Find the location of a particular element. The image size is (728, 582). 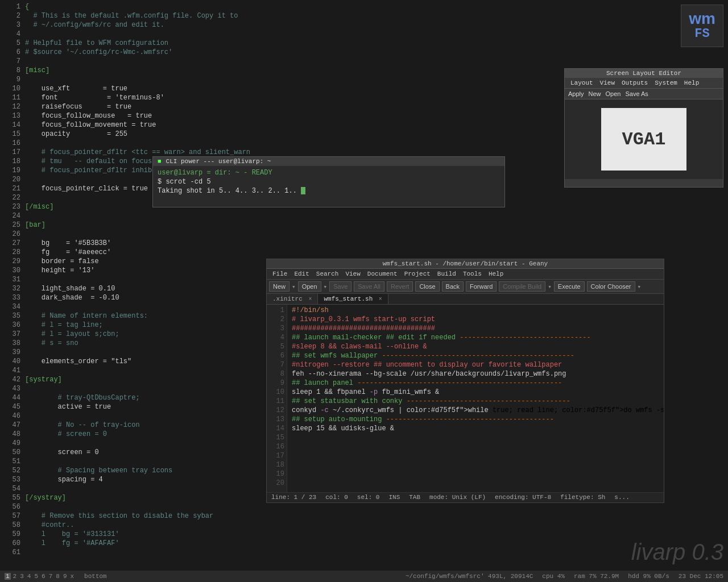

line-number: 21 is located at coordinates (13, 189).